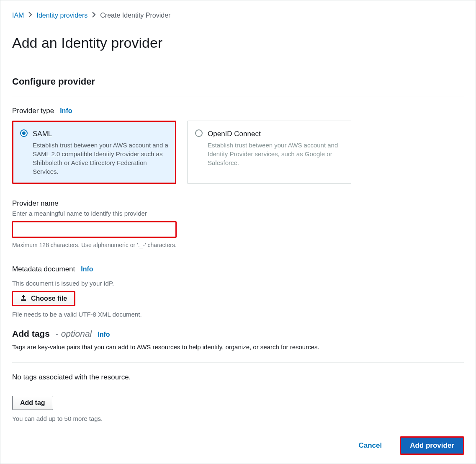  What do you see at coordinates (87, 269) in the screenshot?
I see `info-link-metadata: Info` at bounding box center [87, 269].